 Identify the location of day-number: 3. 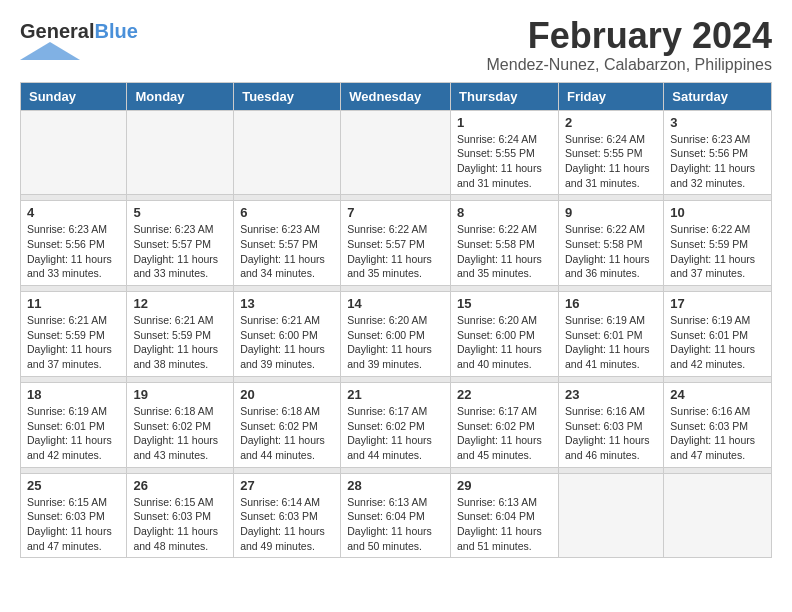
(718, 122).